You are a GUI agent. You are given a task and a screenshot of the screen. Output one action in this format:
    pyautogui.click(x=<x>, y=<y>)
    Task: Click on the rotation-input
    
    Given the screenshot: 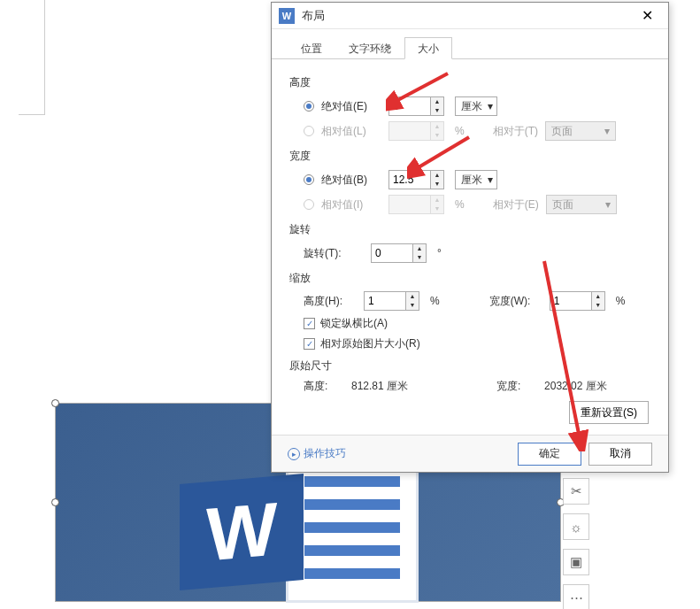 What is the action you would take?
    pyautogui.click(x=392, y=253)
    